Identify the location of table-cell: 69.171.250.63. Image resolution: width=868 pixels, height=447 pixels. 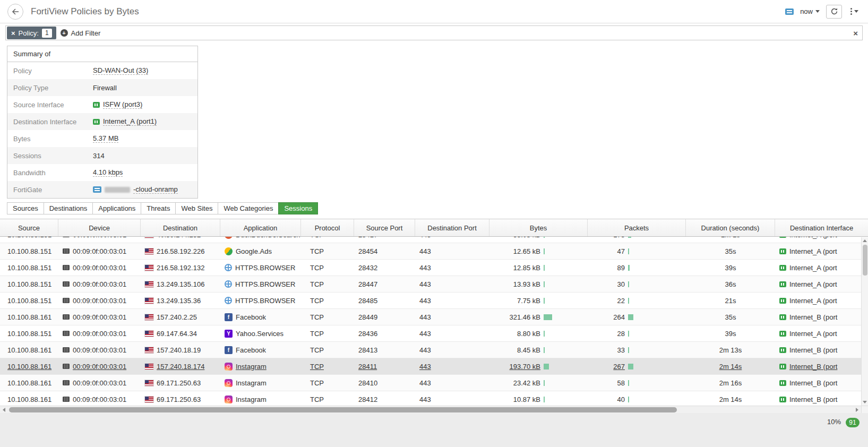
(181, 383).